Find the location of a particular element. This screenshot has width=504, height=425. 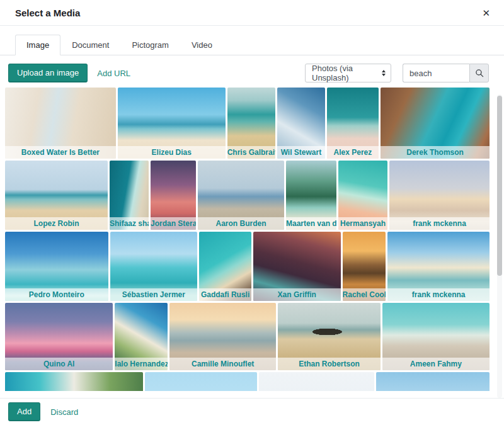

dialog-header: Select a Media ✕ is located at coordinates (252, 13).